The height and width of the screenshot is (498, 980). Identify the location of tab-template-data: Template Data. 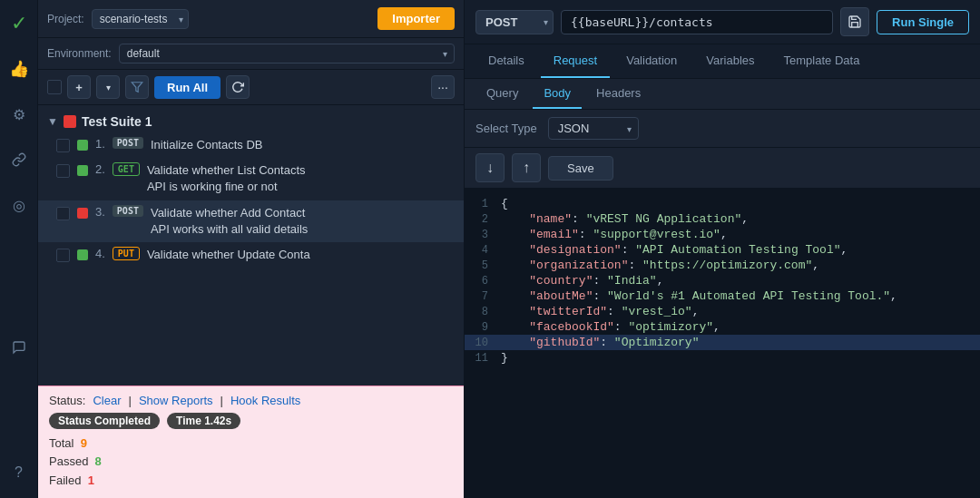
(822, 62).